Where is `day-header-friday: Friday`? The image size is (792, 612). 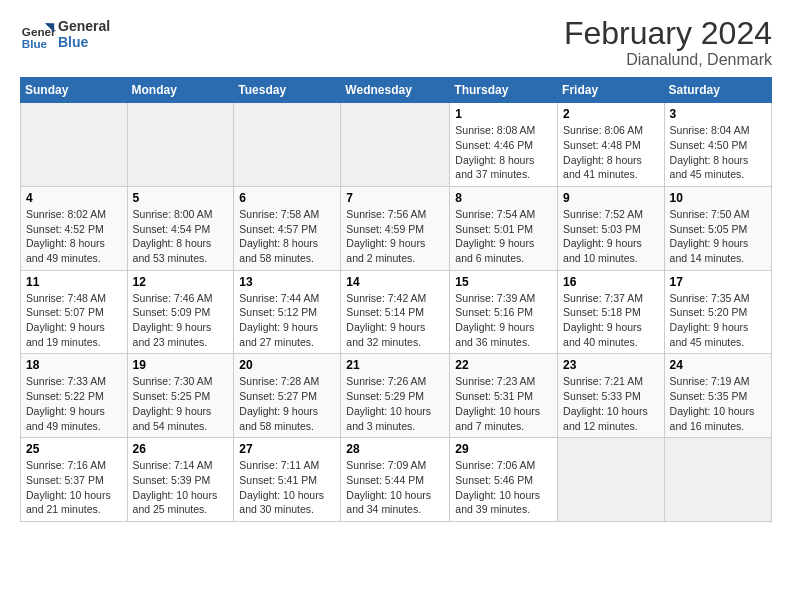
day-header-friday: Friday is located at coordinates (612, 90).